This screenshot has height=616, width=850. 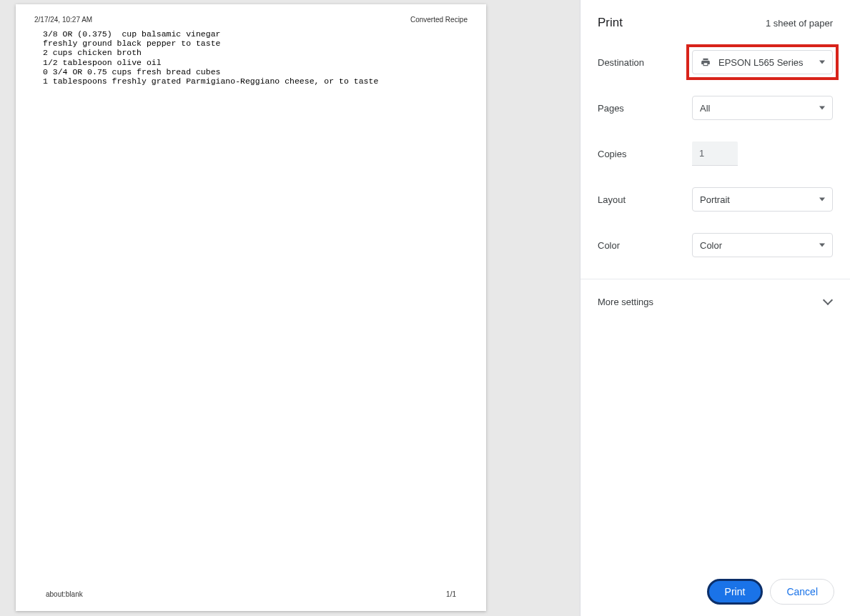 What do you see at coordinates (451, 595) in the screenshot?
I see `page-footer-page: 1/1` at bounding box center [451, 595].